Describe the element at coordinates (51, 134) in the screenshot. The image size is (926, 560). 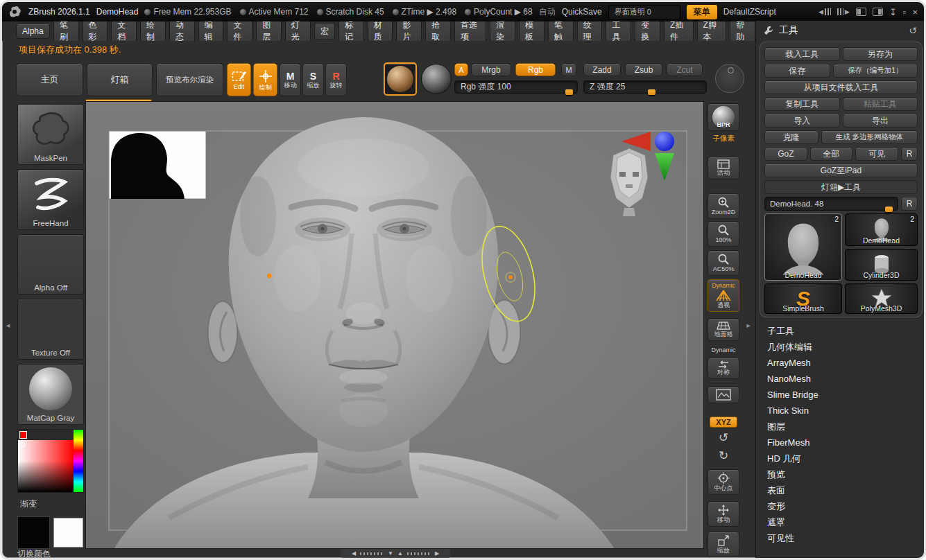
I see `brush-thumbnail: MaskPen` at that location.